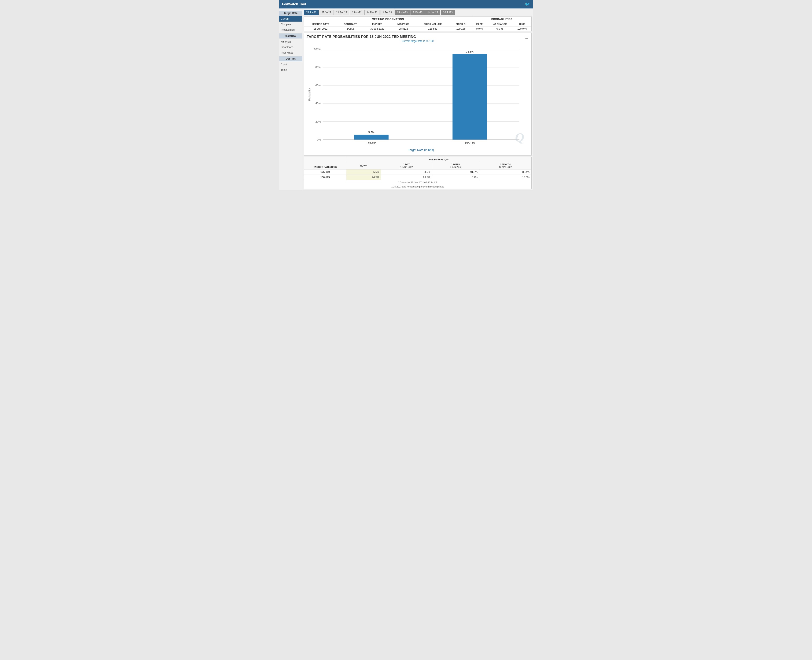  I want to click on app-container: FedWatch Tool 🐦 Target RateCurrentCompar…, so click(406, 95).